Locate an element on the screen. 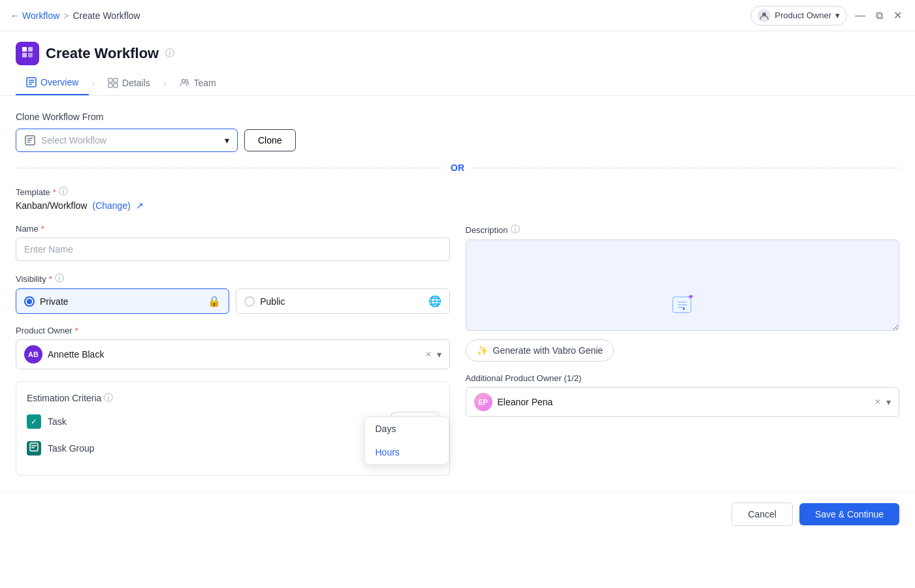 The height and width of the screenshot is (588, 915). additional-owner-label-text: Additional Product Owner (1/2) is located at coordinates (524, 379).